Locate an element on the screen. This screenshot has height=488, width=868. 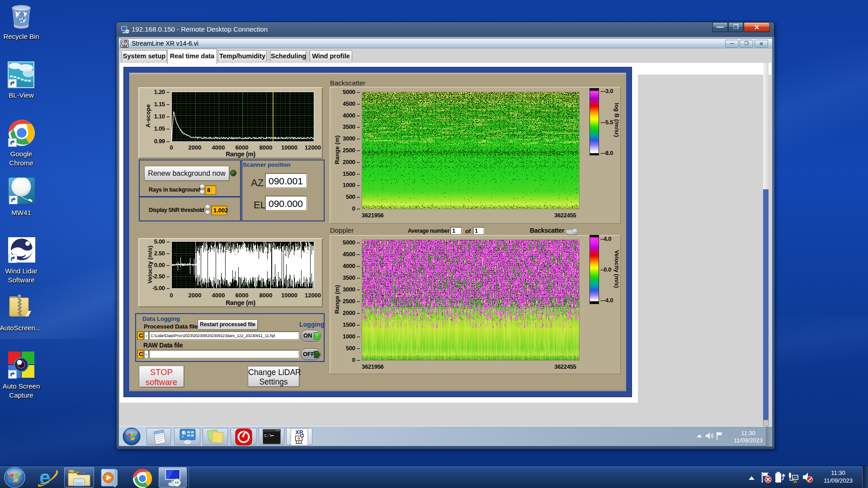
svg-text: C:\ is located at coordinates (268, 436).